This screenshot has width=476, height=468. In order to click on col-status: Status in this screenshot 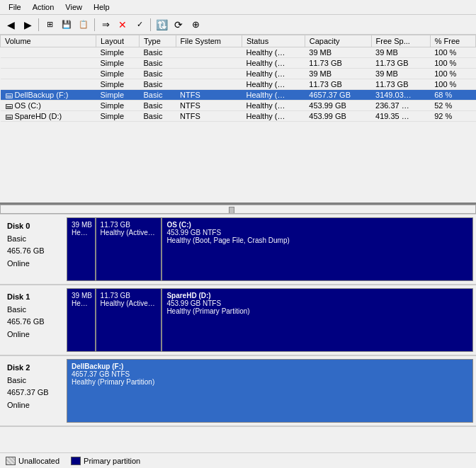, I will do `click(273, 41)`.